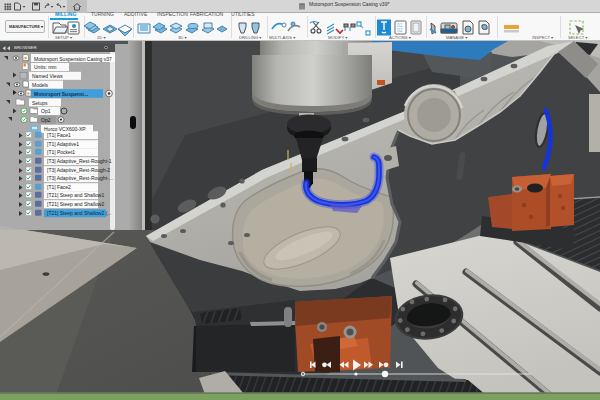 The width and height of the screenshot is (600, 400). I want to click on svg-text: [T1] Face1, so click(59, 136).